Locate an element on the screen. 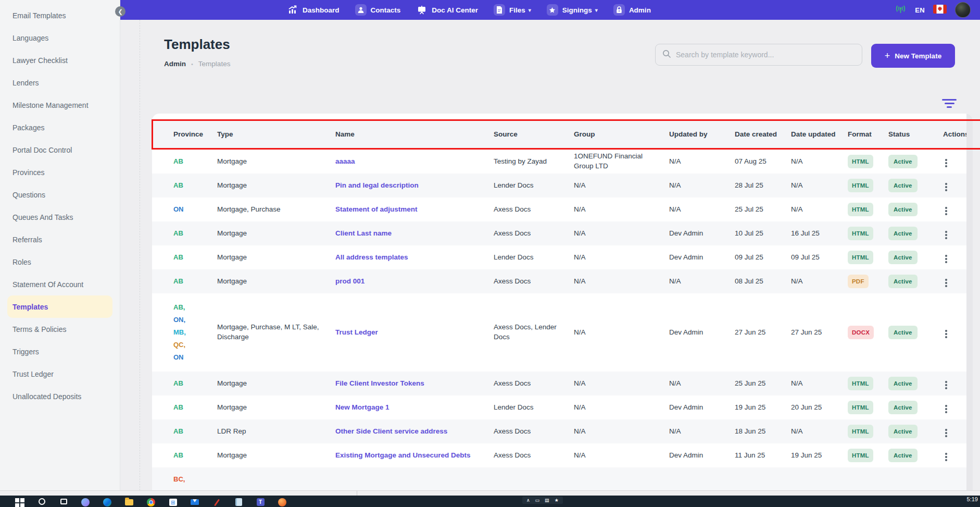 The width and height of the screenshot is (980, 507). sidebar-item-referrals: Referrals is located at coordinates (56, 240).